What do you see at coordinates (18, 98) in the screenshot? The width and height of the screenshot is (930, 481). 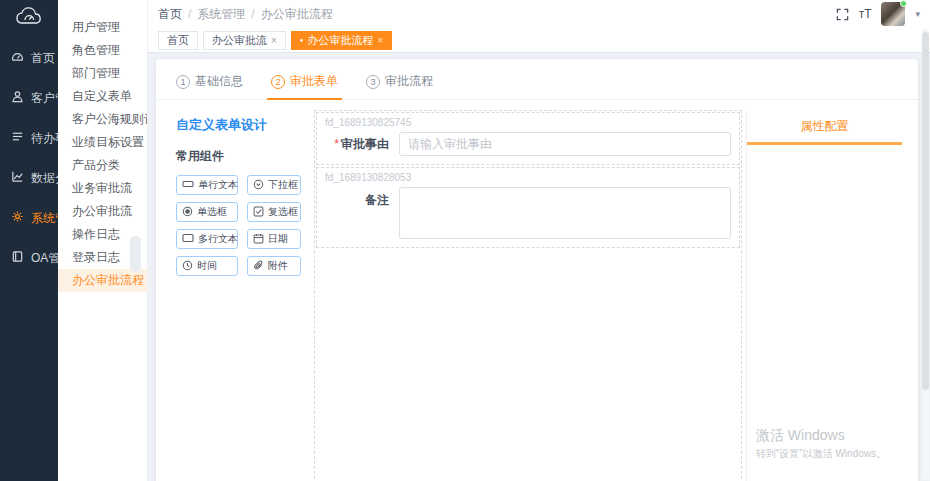 I see `customers-icon` at bounding box center [18, 98].